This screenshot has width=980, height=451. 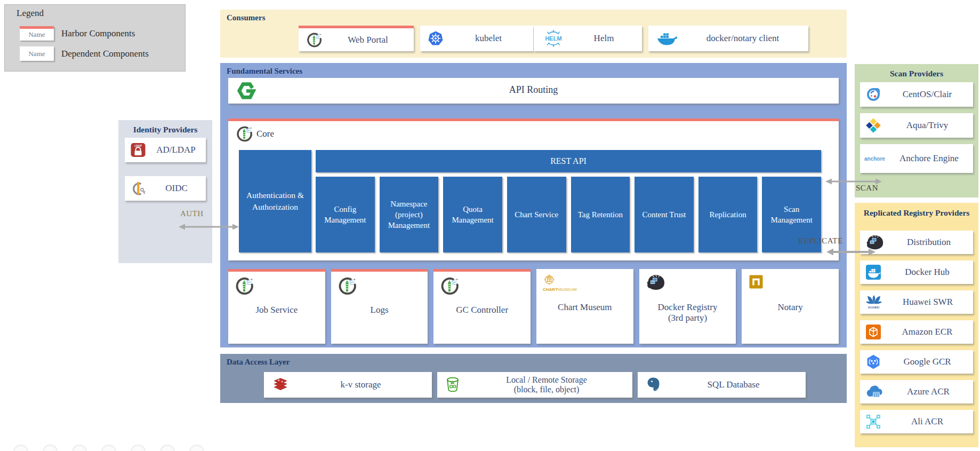 What do you see at coordinates (874, 159) in the screenshot?
I see `anchore-icon: anchore` at bounding box center [874, 159].